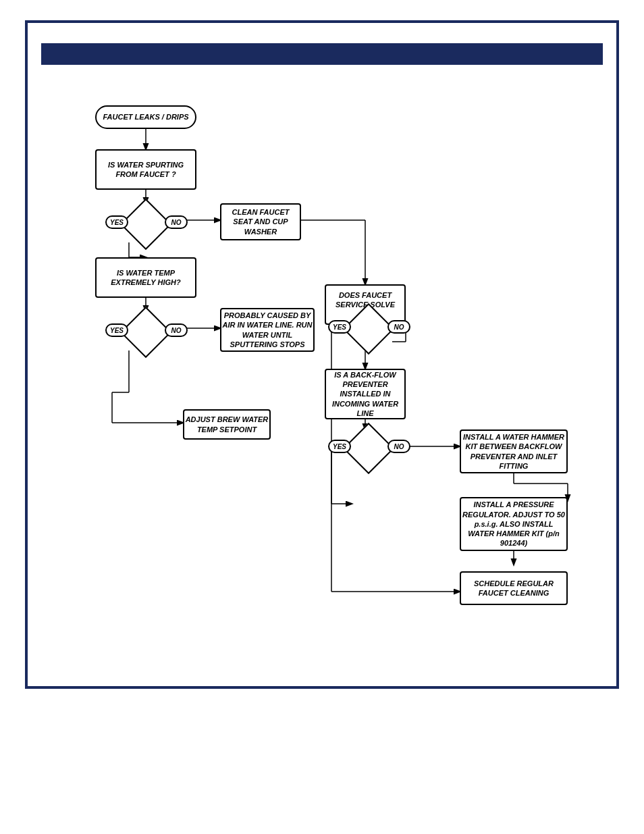  I want to click on diamond-1-no: NO, so click(176, 222).